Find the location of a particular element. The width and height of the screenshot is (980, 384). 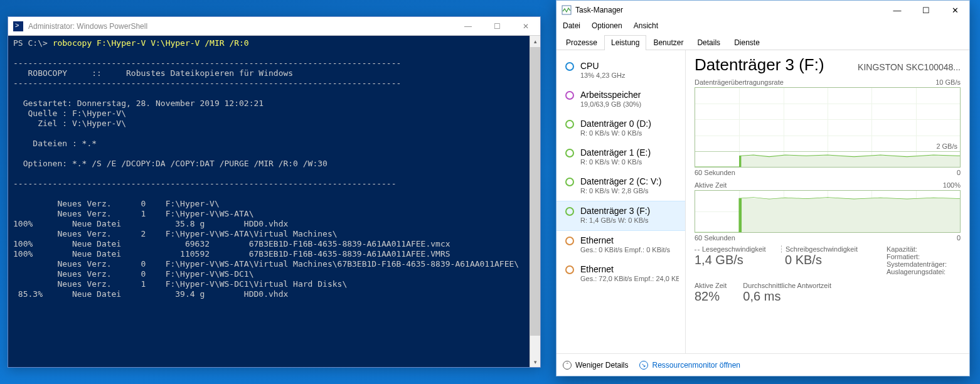

stat-read-label: Lesegeschwindigkeit is located at coordinates (734, 249).